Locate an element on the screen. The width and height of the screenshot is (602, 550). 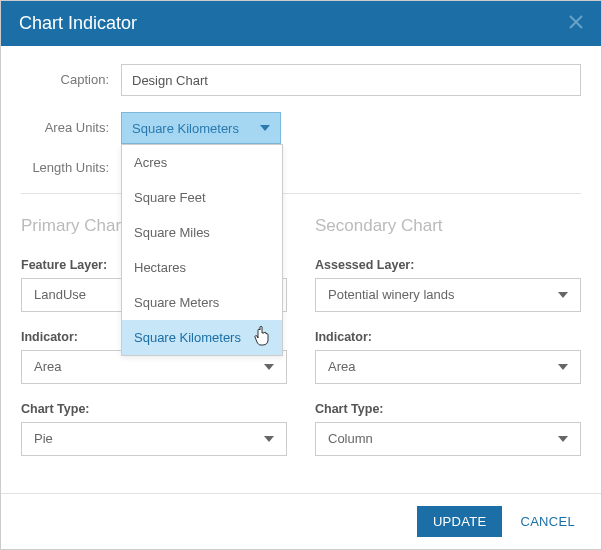
area-units-dropdown: Acres Square Feet Square Miles Hectares … is located at coordinates (202, 250).